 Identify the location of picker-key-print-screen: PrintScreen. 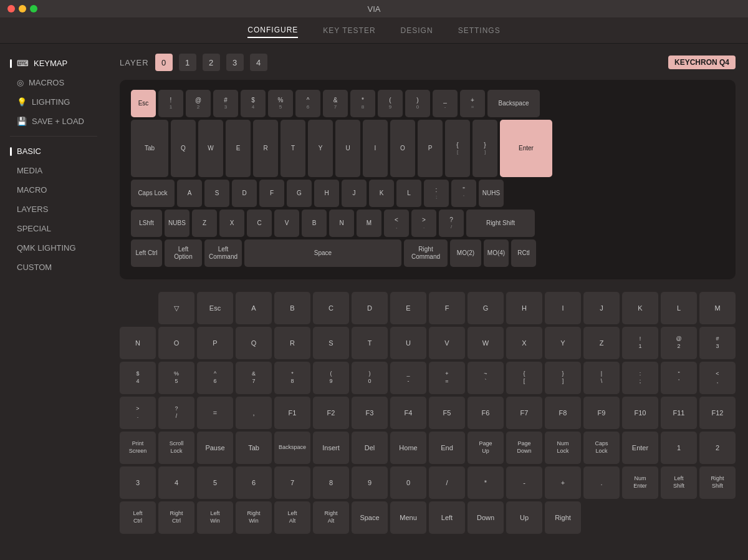
(138, 448).